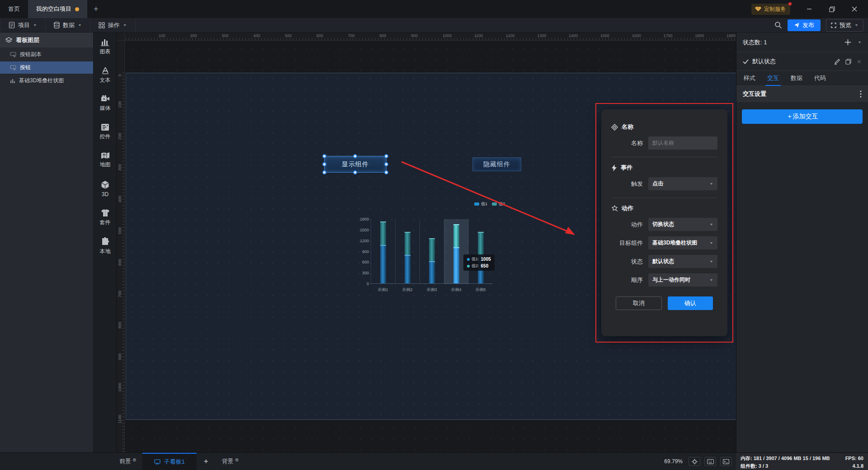 This screenshot has height=470, width=868. I want to click on legend-item: 值1, so click(481, 204).